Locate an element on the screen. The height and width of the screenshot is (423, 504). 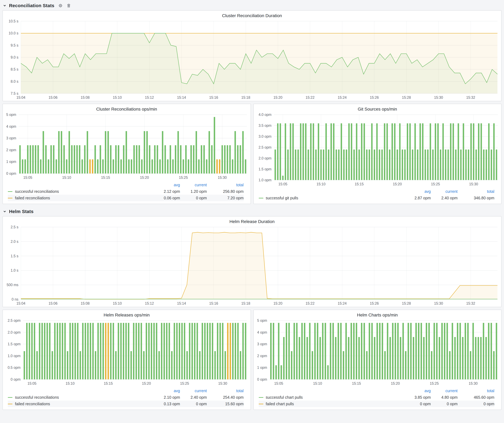
gear-icon is located at coordinates (61, 6).